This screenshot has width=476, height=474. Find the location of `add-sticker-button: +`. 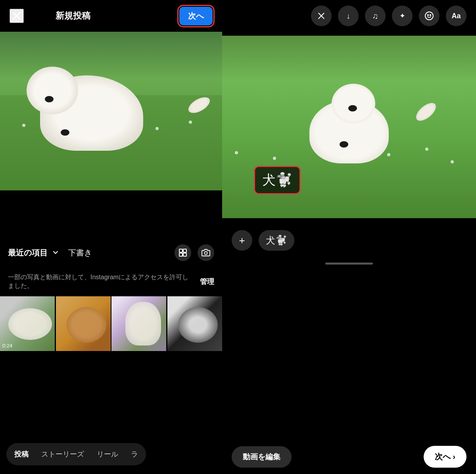

add-sticker-button: + is located at coordinates (242, 240).